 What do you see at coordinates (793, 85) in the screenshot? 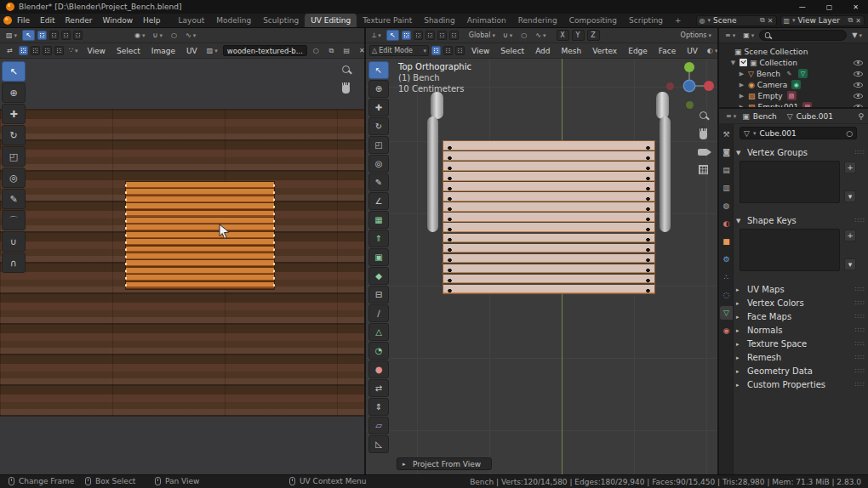
I see `outliner-row-camera: ▶ ◉ Camera ◉` at bounding box center [793, 85].